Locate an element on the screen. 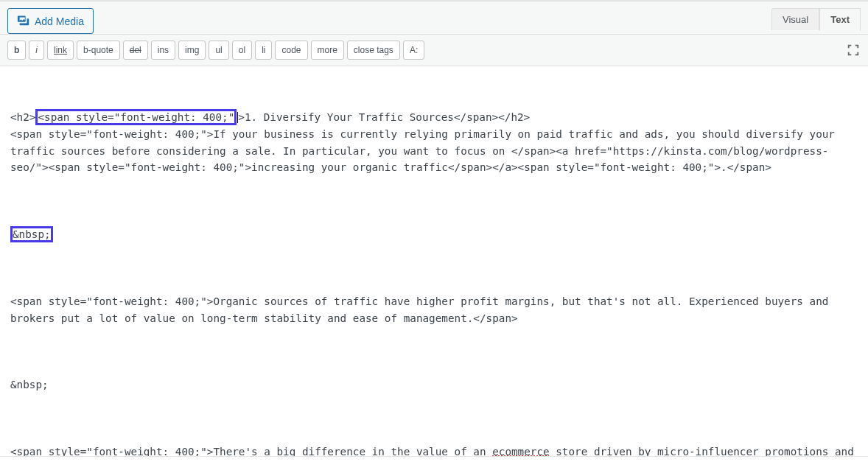 The image size is (868, 473). qt-link: link is located at coordinates (60, 50).